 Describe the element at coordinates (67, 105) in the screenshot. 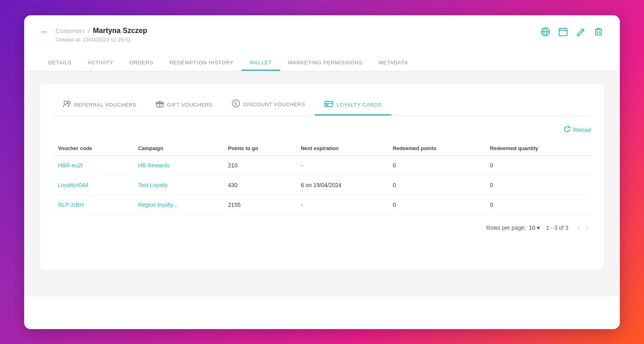

I see `referral-vouchers-icon` at that location.